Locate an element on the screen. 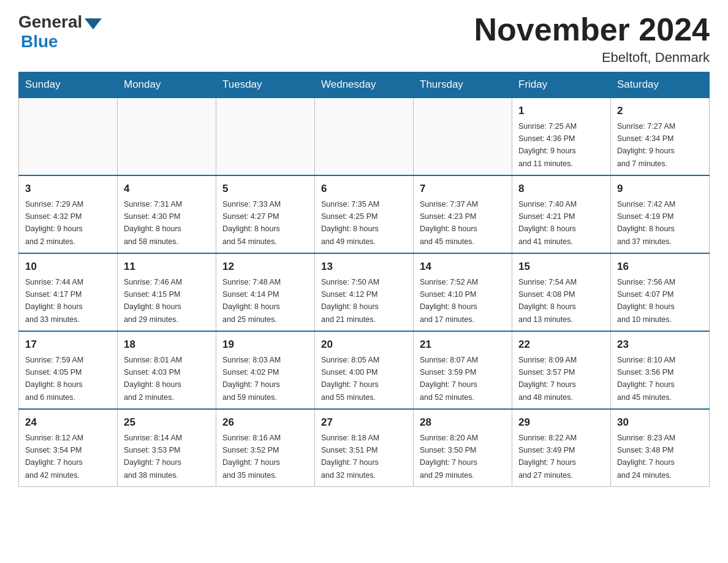 The height and width of the screenshot is (563, 728). day-sun-info: Sunrise: 8:18 AM Sunset: 3:51 PM Dayligh… is located at coordinates (351, 456).